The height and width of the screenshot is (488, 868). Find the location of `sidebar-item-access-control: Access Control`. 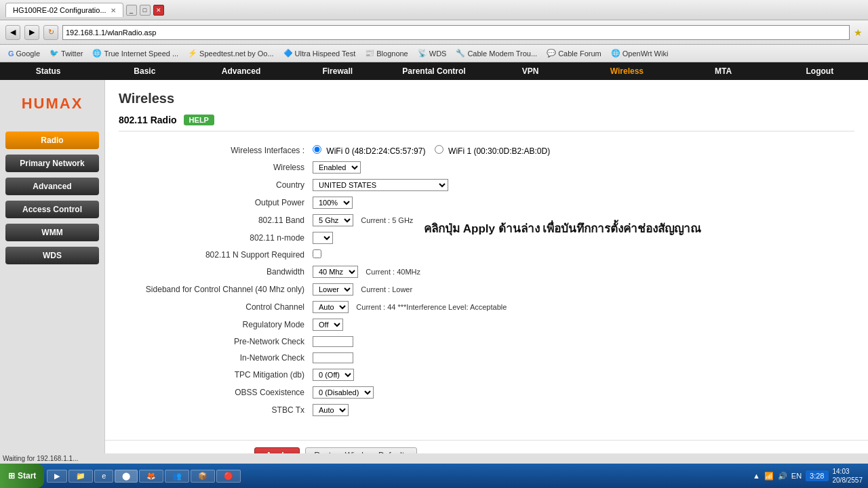

sidebar-item-access-control: Access Control is located at coordinates (52, 209).